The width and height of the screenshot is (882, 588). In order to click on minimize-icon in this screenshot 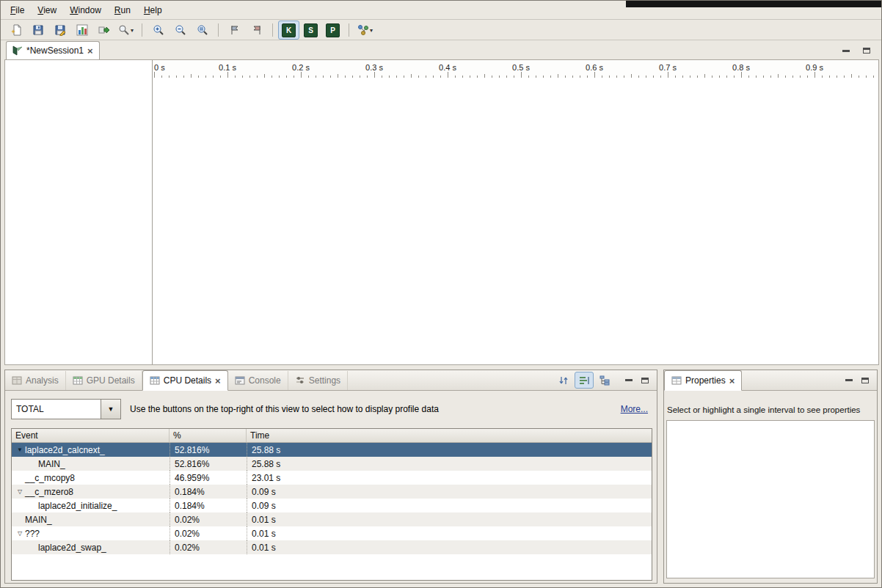, I will do `click(846, 51)`.